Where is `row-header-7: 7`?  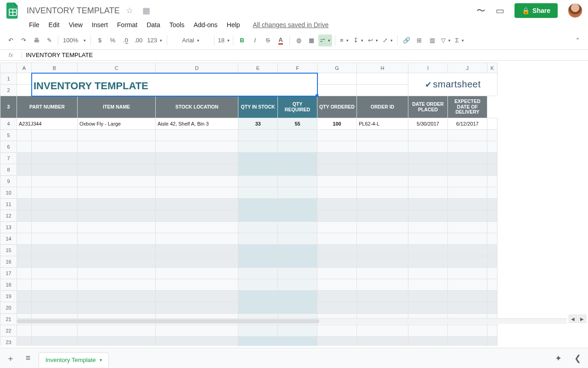
row-header-7: 7 is located at coordinates (9, 158).